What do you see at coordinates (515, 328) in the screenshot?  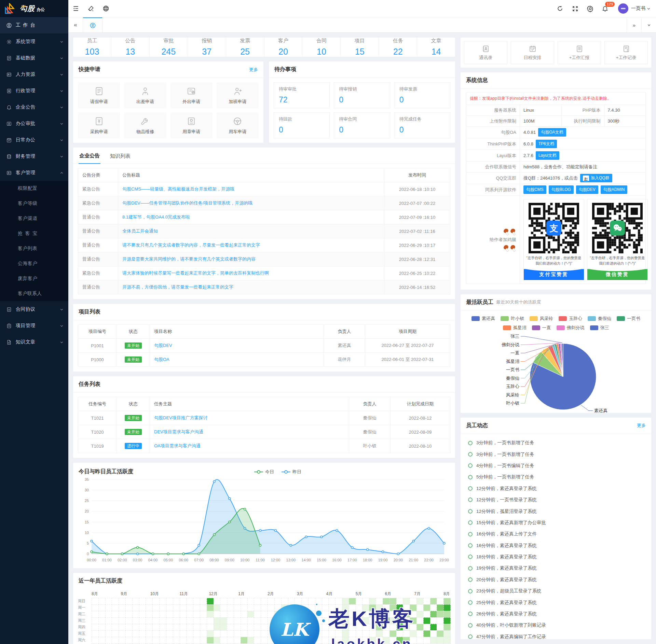 I see `legend-item: 孤星泪` at bounding box center [515, 328].